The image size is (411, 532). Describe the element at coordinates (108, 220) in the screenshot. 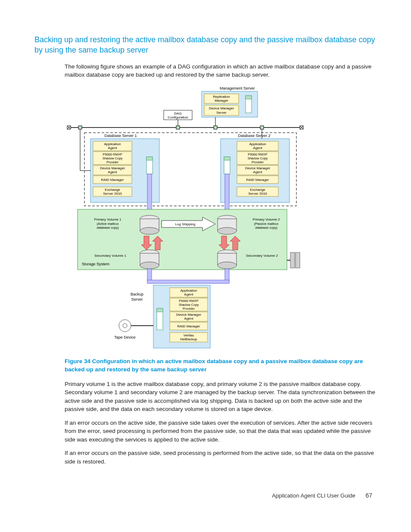

I see `svg-text: Primary Volume 1` at that location.